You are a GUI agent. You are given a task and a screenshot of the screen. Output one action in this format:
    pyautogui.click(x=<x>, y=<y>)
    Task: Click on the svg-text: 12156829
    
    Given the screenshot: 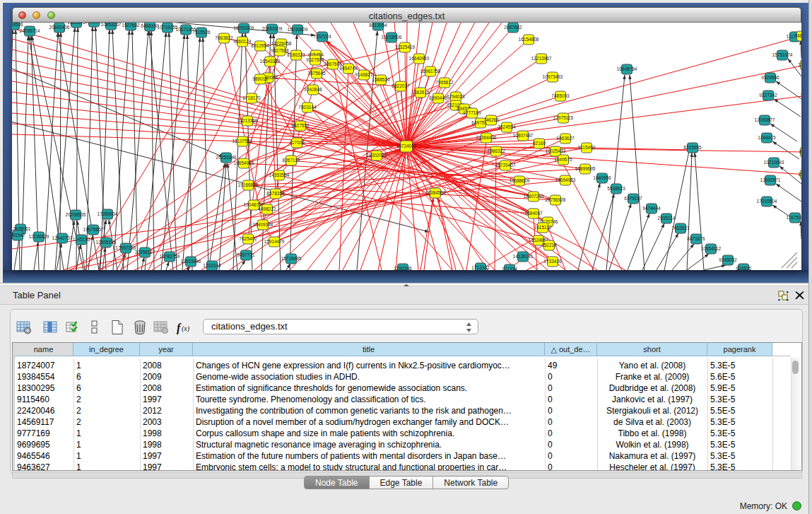 What is the action you would take?
    pyautogui.click(x=40, y=236)
    